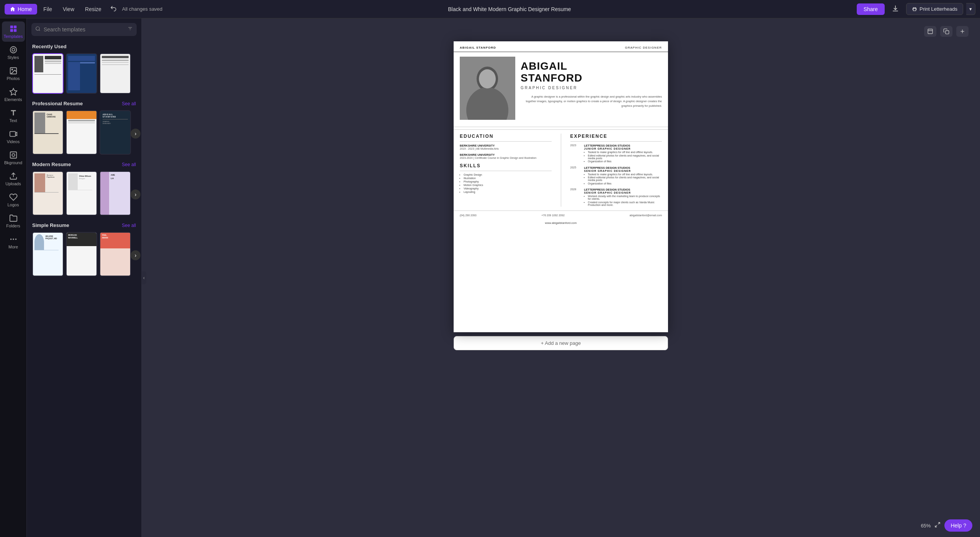 The height and width of the screenshot is (537, 980). Describe the element at coordinates (13, 95) in the screenshot. I see `sidebar-item-elements: Elements` at that location.